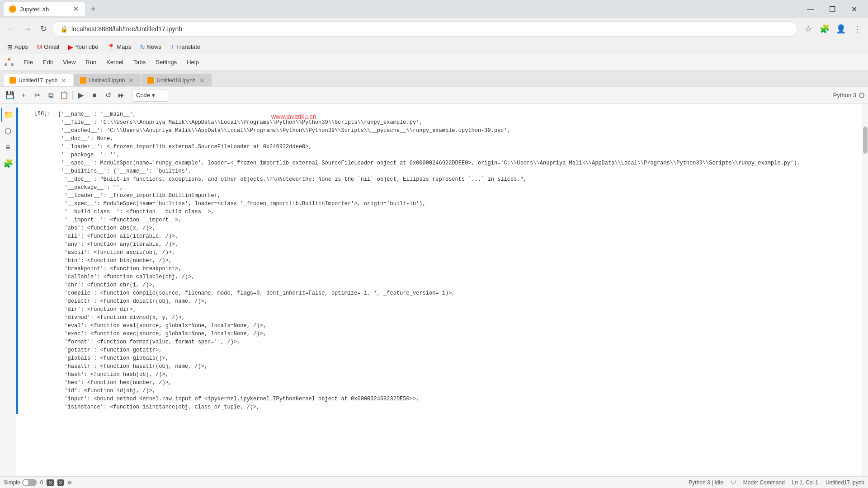  I want to click on cell-type-chevron-icon: ▾, so click(154, 95).